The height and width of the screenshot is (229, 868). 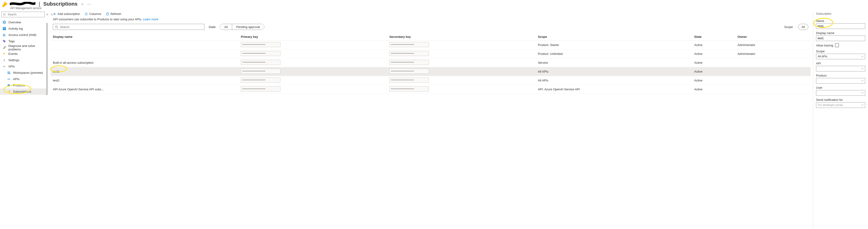 I want to click on table-row: Built-in all-access subscription••••••••…, so click(x=431, y=63).